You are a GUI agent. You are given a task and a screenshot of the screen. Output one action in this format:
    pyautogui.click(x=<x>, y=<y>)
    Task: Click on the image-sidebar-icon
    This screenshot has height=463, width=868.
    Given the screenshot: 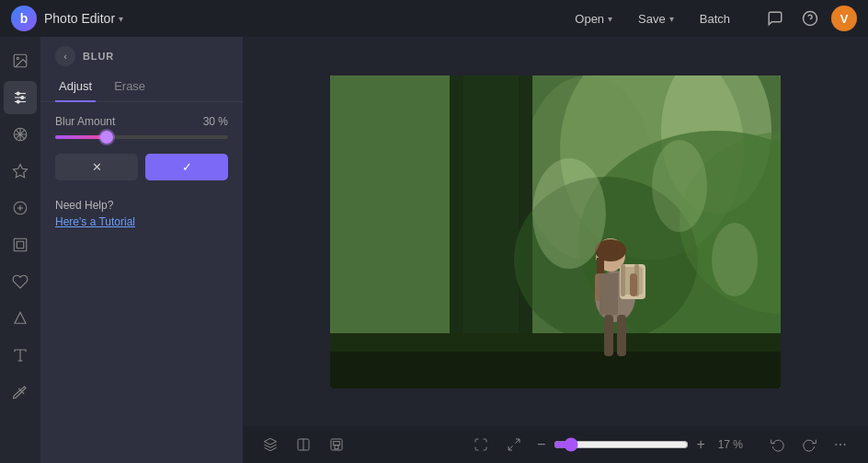 What is the action you would take?
    pyautogui.click(x=20, y=61)
    